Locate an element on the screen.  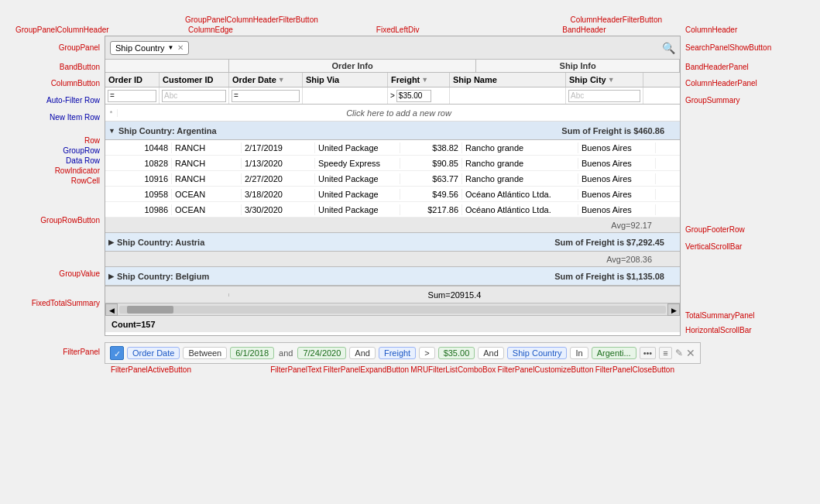
col-freight-text: Freight is located at coordinates (406, 80).